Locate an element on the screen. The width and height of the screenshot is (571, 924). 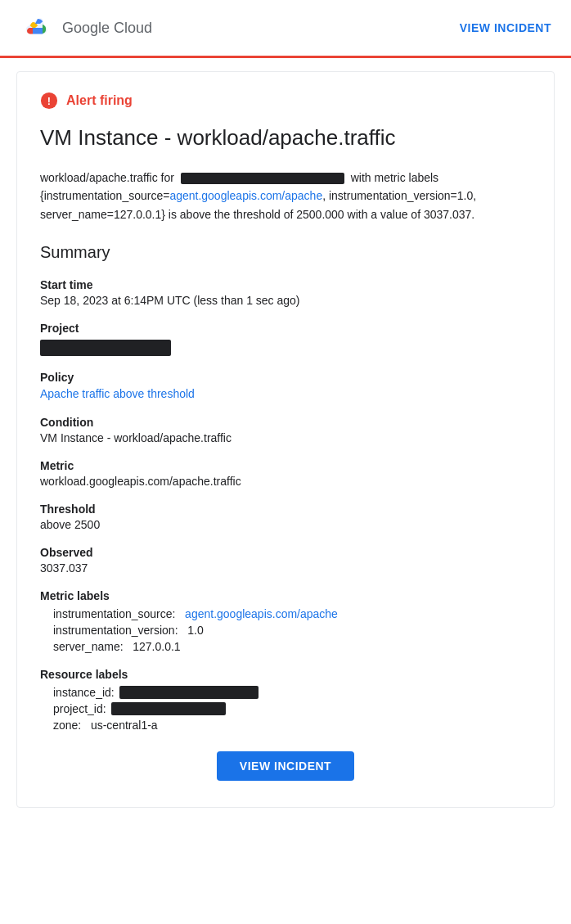
field-condition: Condition VM Instance - workload/apache.… is located at coordinates (286, 430).